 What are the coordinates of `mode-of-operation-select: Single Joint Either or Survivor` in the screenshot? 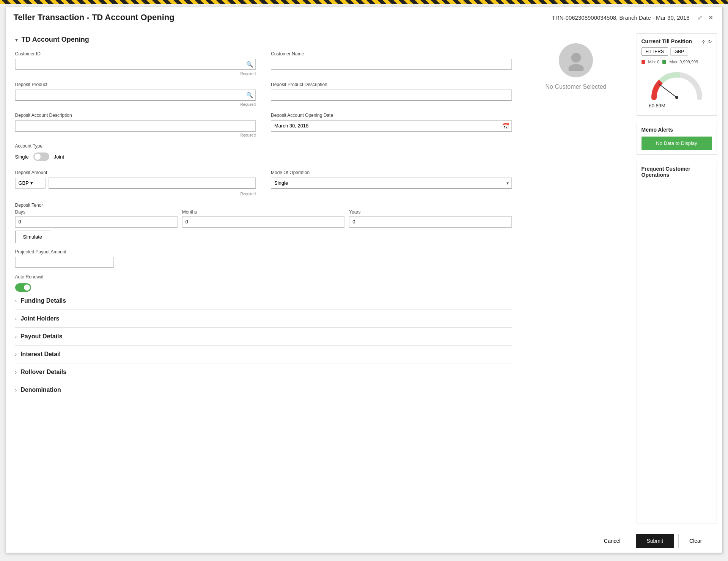 It's located at (392, 183).